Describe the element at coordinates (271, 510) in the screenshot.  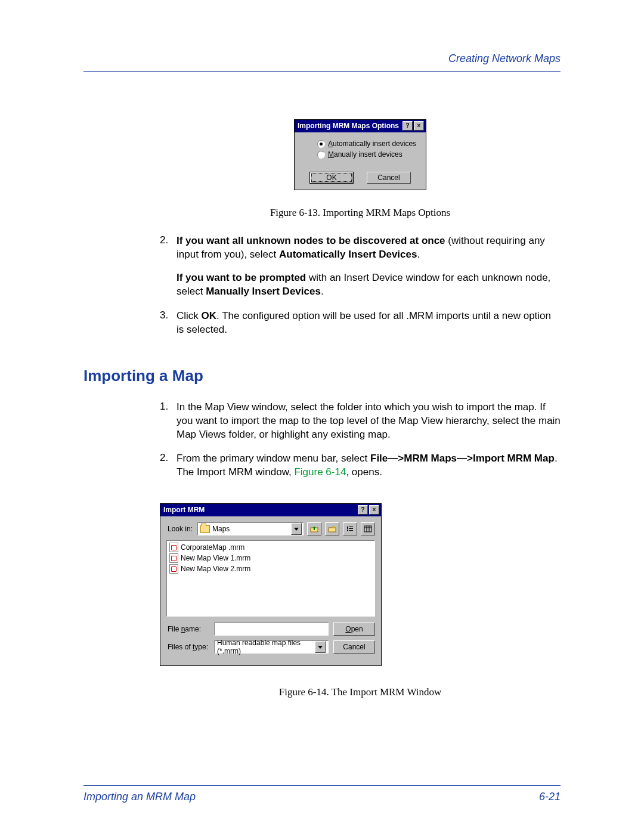
I see `import-dialog-titlebar: Import MRM ? ×` at that location.